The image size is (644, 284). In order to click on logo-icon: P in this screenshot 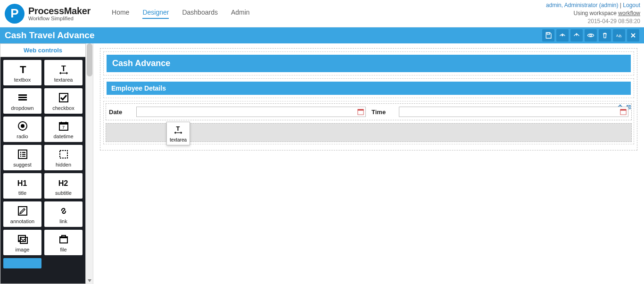, I will do `click(15, 14)`.